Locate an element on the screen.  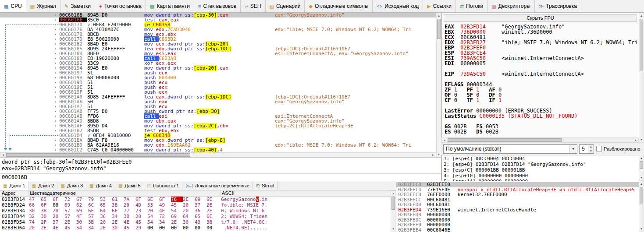
registers-list: EAX 02B3FD14 "GeorgySazonov.info"EBX 736… is located at coordinates (542, 81).